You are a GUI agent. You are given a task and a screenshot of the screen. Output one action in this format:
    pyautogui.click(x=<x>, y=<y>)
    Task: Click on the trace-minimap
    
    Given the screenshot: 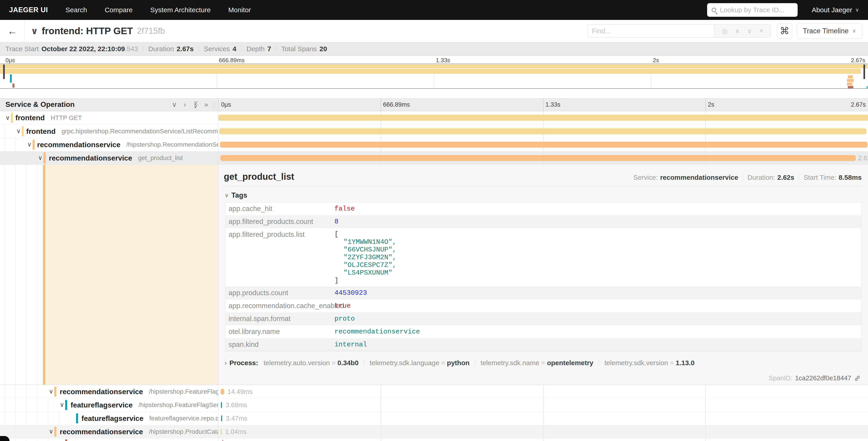 What is the action you would take?
    pyautogui.click(x=434, y=76)
    